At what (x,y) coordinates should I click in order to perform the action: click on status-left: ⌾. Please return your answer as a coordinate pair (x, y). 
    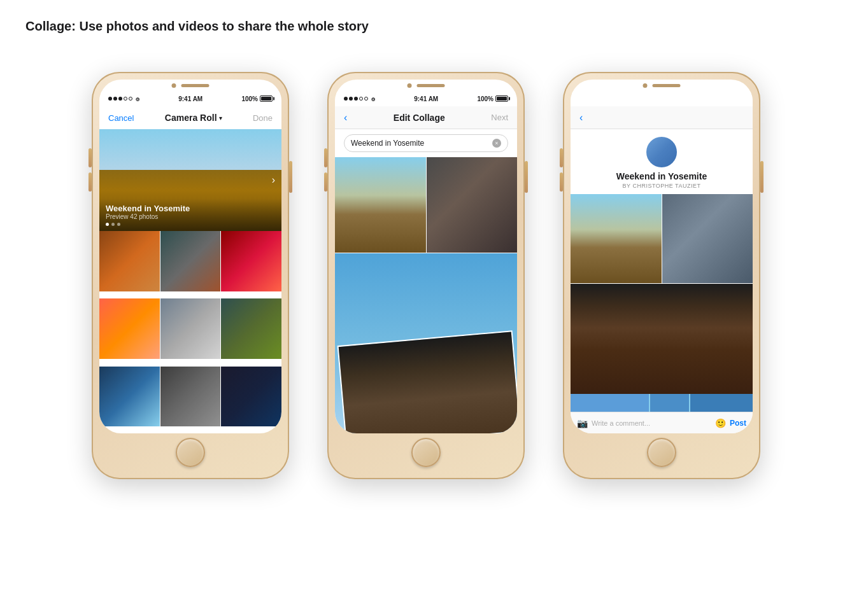
    Looking at the image, I should click on (124, 99).